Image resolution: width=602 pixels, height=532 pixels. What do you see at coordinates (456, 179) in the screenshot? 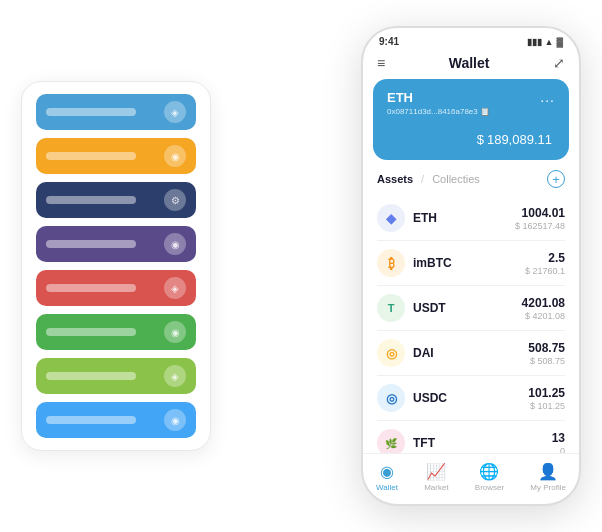
I see `tab-collectibles: Collecties` at bounding box center [456, 179].